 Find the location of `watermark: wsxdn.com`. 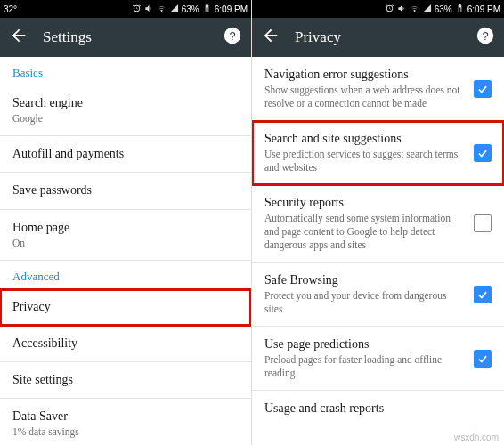

watermark: wsxdn.com is located at coordinates (476, 438).